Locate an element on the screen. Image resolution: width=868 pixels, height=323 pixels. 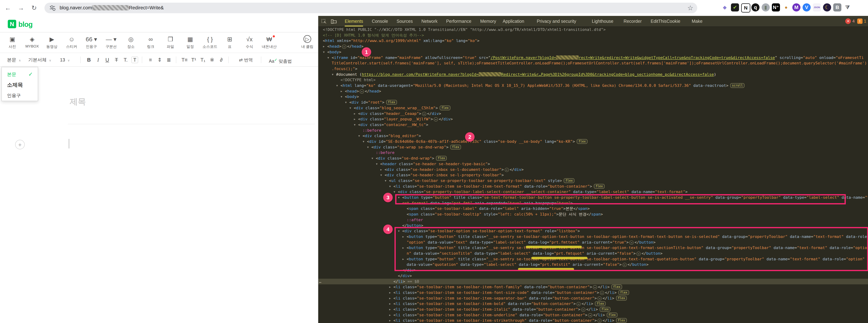
list-button: ≣ is located at coordinates (169, 60).